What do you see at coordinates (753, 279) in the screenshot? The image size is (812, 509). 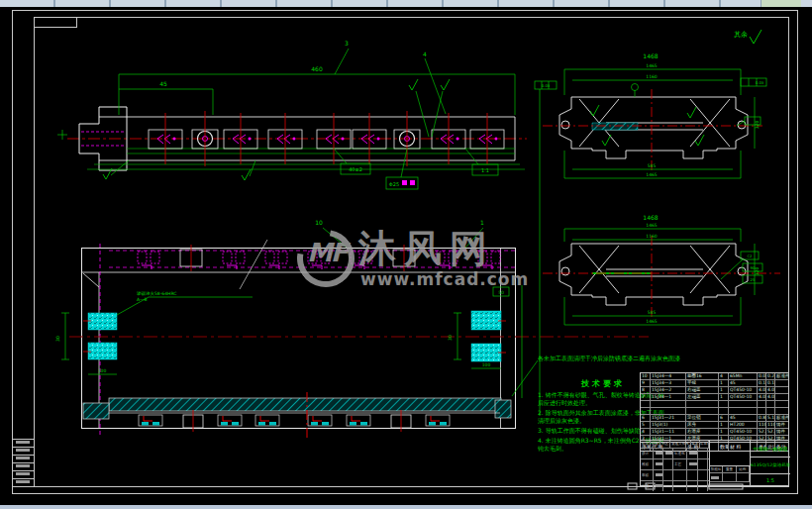 I see `sec-bot-dim-25: 25` at bounding box center [753, 279].